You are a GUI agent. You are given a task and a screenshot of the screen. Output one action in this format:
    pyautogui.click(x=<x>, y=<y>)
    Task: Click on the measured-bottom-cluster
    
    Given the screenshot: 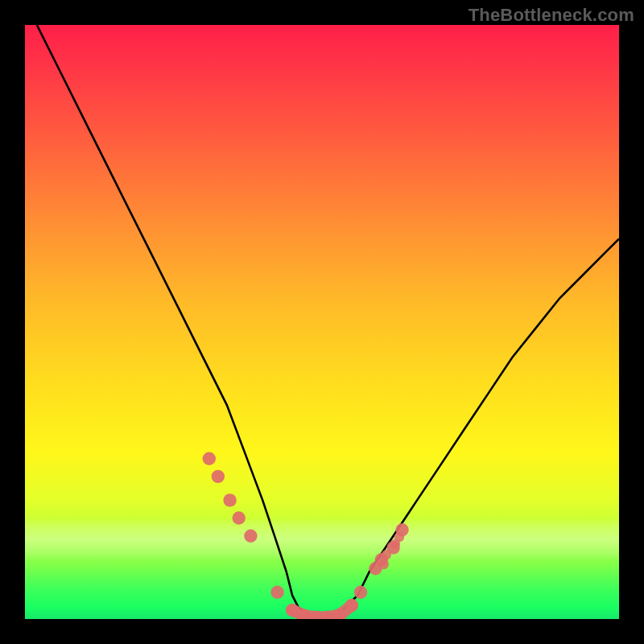 What is the action you would take?
    pyautogui.click(x=322, y=612)
    